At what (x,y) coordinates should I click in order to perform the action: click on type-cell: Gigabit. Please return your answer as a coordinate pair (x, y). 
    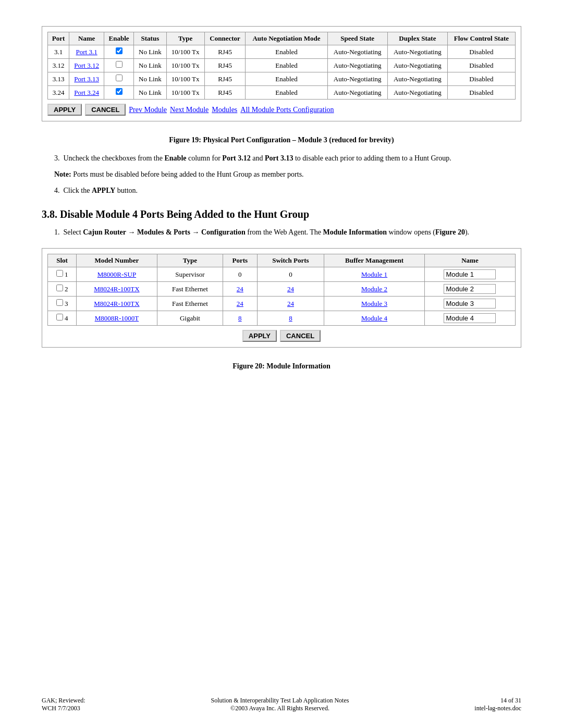
    Looking at the image, I should click on (190, 318).